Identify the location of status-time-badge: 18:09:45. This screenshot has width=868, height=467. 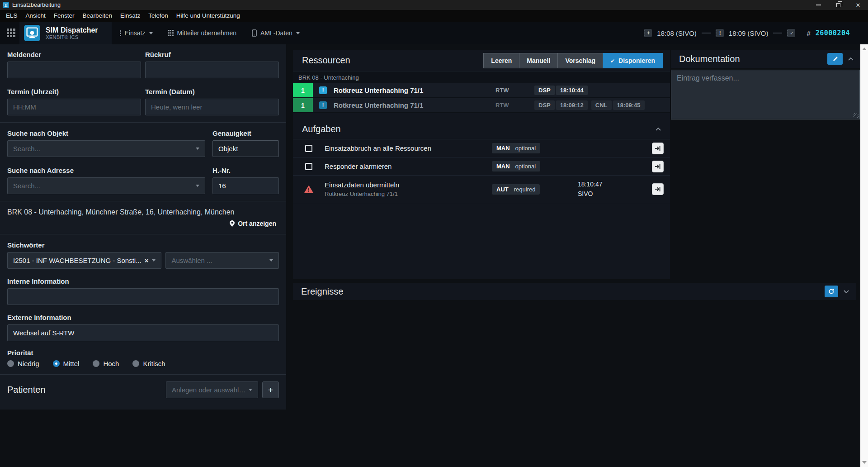
(629, 105).